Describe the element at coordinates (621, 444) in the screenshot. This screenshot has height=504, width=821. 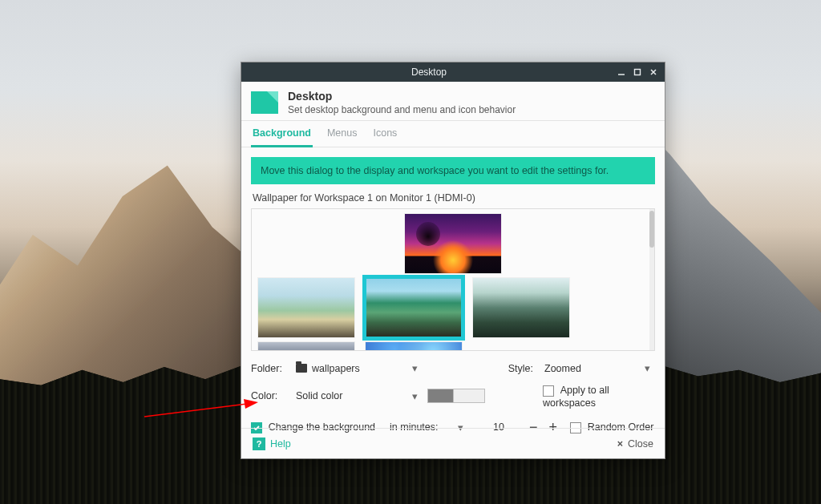
I see `close-icon: ×` at that location.